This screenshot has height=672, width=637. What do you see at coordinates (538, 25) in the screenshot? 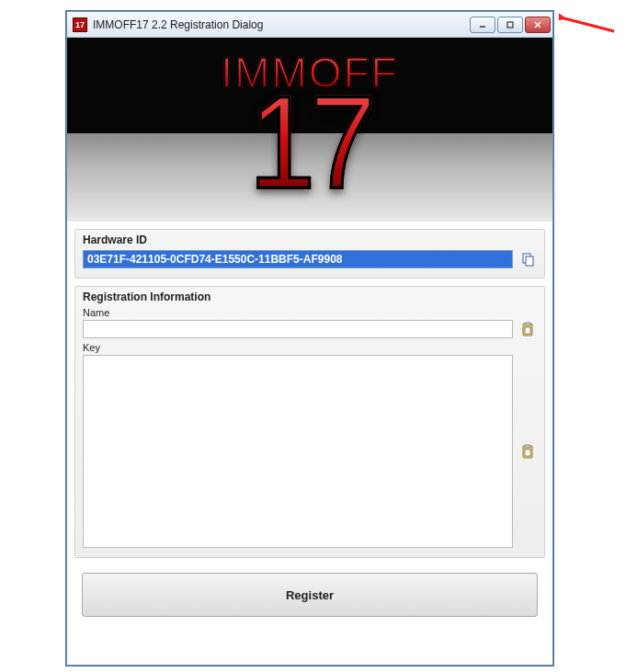
I see `close-button` at bounding box center [538, 25].